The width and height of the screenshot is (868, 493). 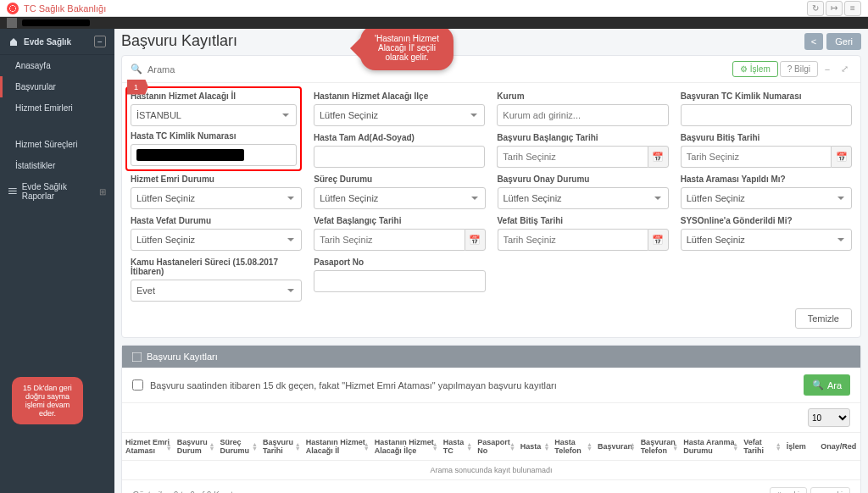 What do you see at coordinates (829, 418) in the screenshot?
I see `grid1-pagesize: 10` at bounding box center [829, 418].